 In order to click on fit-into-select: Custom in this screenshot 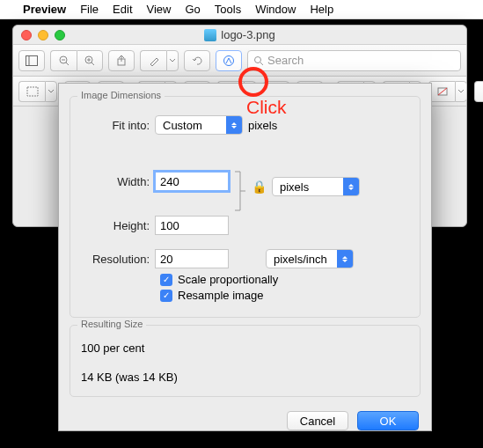, I will do `click(199, 125)`.